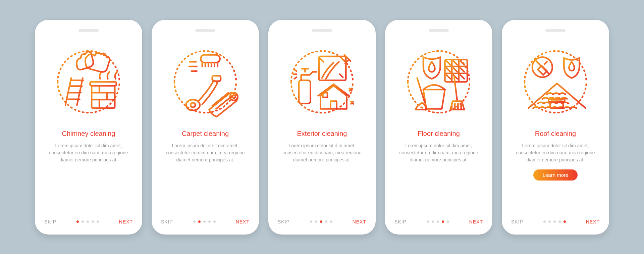  I want to click on exterior-cleaning-icon, so click(322, 82).